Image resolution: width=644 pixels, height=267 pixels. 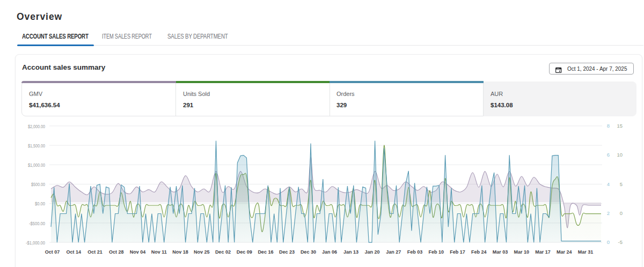 I want to click on svg-text: Jan 20, so click(x=372, y=252).